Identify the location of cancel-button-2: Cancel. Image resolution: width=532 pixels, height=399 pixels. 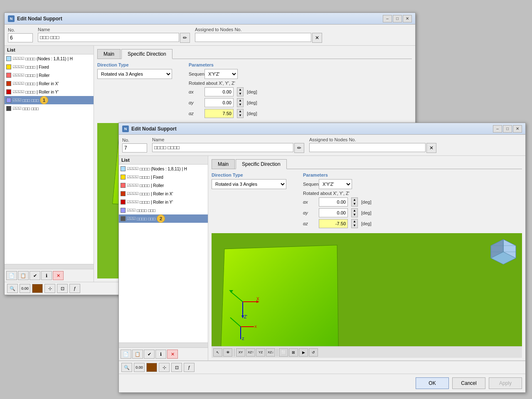
(469, 383).